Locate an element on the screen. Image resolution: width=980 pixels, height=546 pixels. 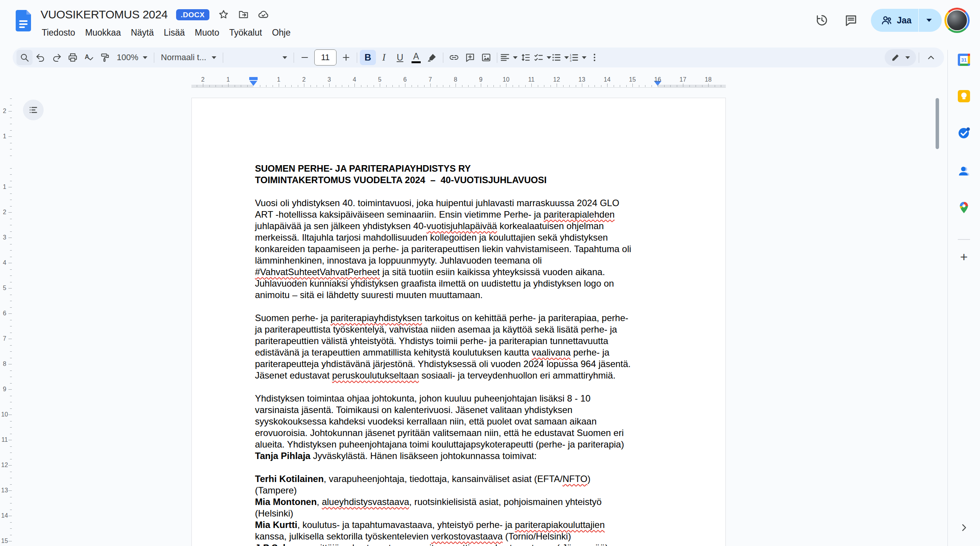
docs-logo-icon is located at coordinates (23, 21).